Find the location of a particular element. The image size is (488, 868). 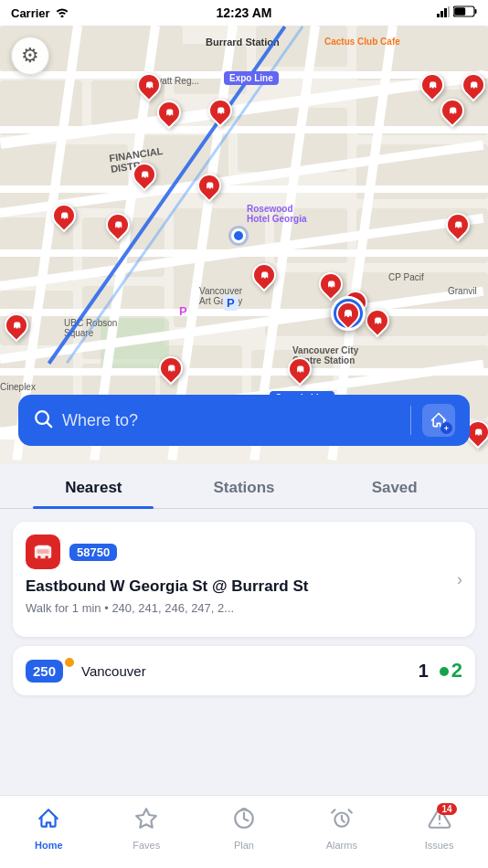

search-divider is located at coordinates (411, 420).